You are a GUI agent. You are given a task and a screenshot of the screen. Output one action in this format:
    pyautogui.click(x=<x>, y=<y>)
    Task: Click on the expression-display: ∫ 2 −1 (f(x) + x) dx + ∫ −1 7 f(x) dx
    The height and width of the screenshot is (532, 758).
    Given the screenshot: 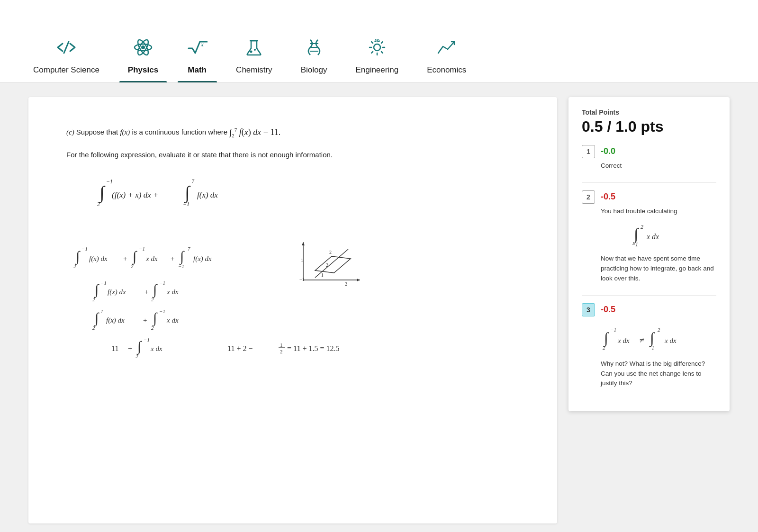 What is the action you would take?
    pyautogui.click(x=307, y=191)
    